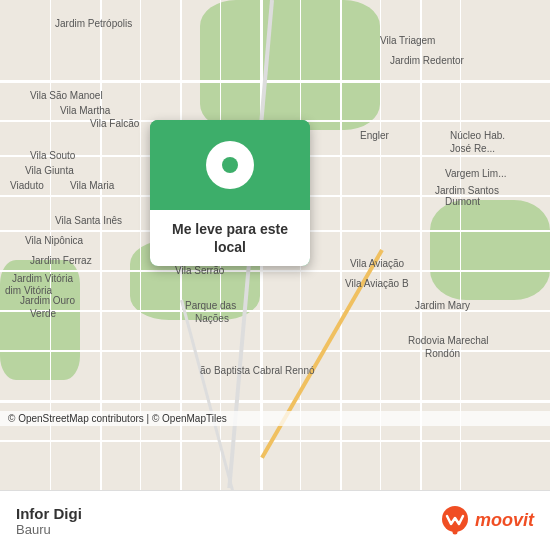  I want to click on map-label: Vila Giunta, so click(50, 170).